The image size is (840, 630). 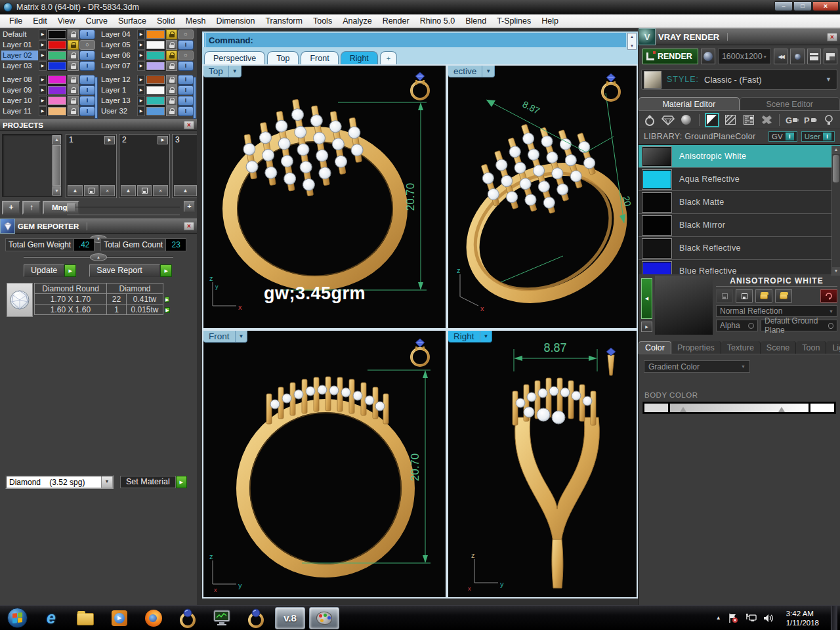 What do you see at coordinates (51, 618) in the screenshot?
I see `taskbar-internet-explorer: e` at bounding box center [51, 618].